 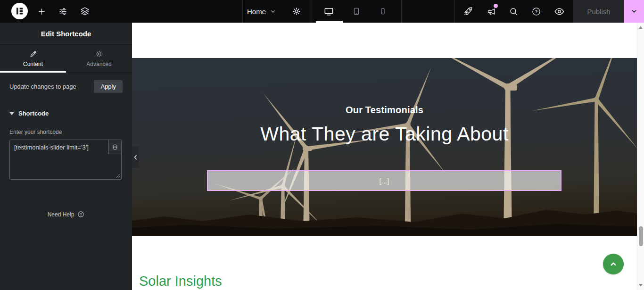 What do you see at coordinates (641, 236) in the screenshot?
I see `scrollbar-thumb` at bounding box center [641, 236].